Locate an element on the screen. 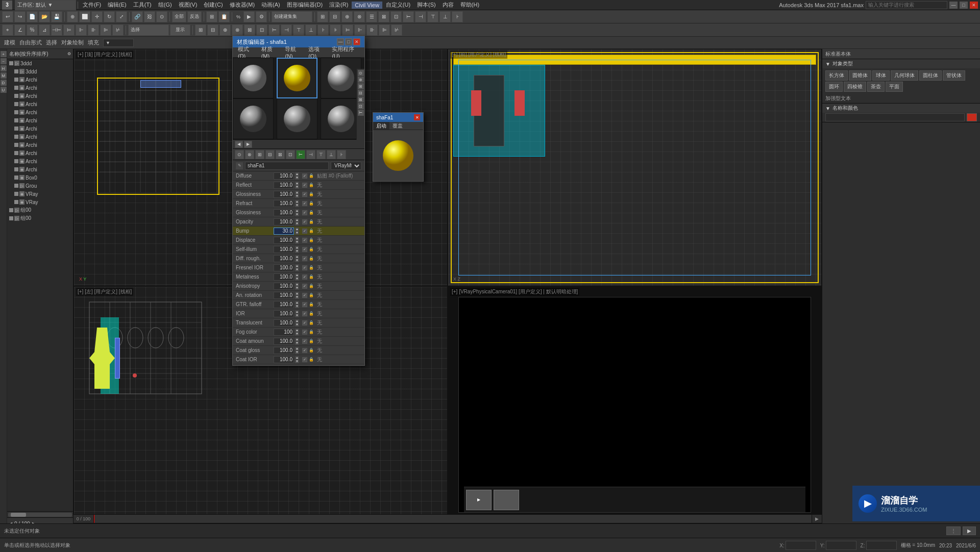  timeline-end: ▶ is located at coordinates (817, 519).